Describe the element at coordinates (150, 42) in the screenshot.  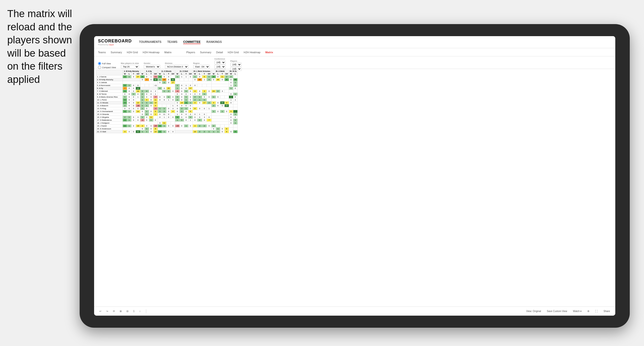
I see `nav-tournaments: TOURNAMENTS` at that location.